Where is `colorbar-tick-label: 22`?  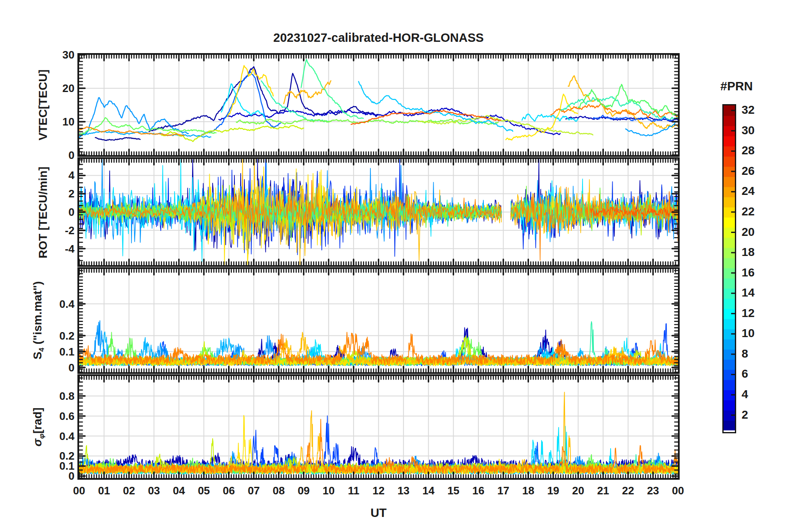 colorbar-tick-label: 22 is located at coordinates (748, 212).